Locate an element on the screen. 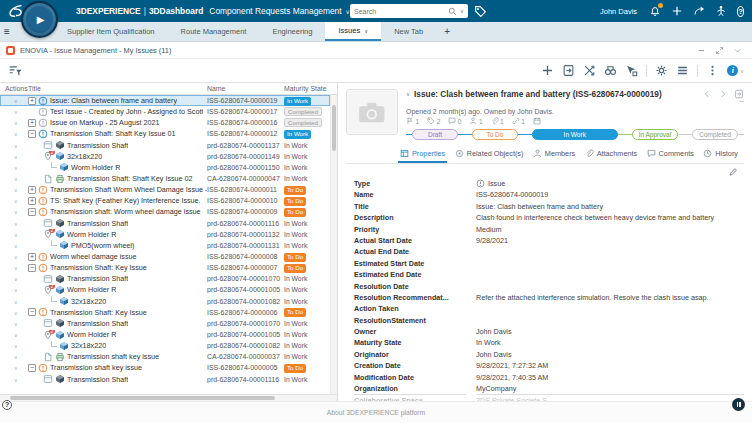 The image size is (752, 423). enovia-help-icon: ? is located at coordinates (7, 405).